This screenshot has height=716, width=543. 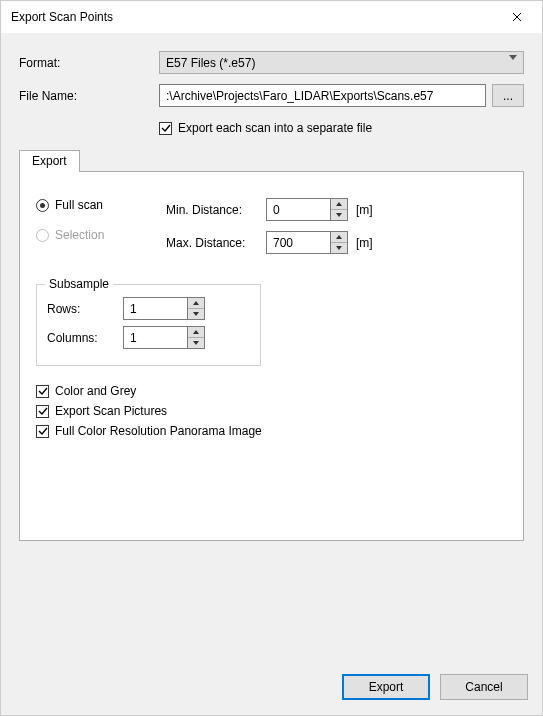 I want to click on color-grey-label: Color and Grey, so click(x=96, y=391).